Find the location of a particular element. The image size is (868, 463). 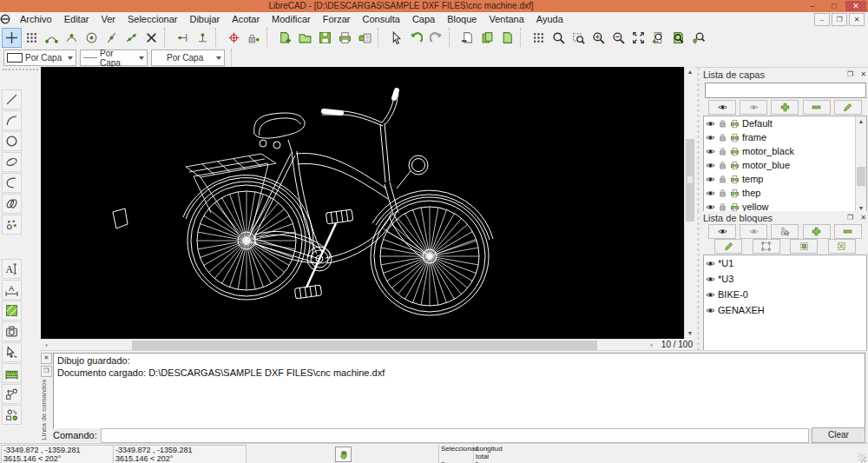

save-document-button is located at coordinates (325, 38).